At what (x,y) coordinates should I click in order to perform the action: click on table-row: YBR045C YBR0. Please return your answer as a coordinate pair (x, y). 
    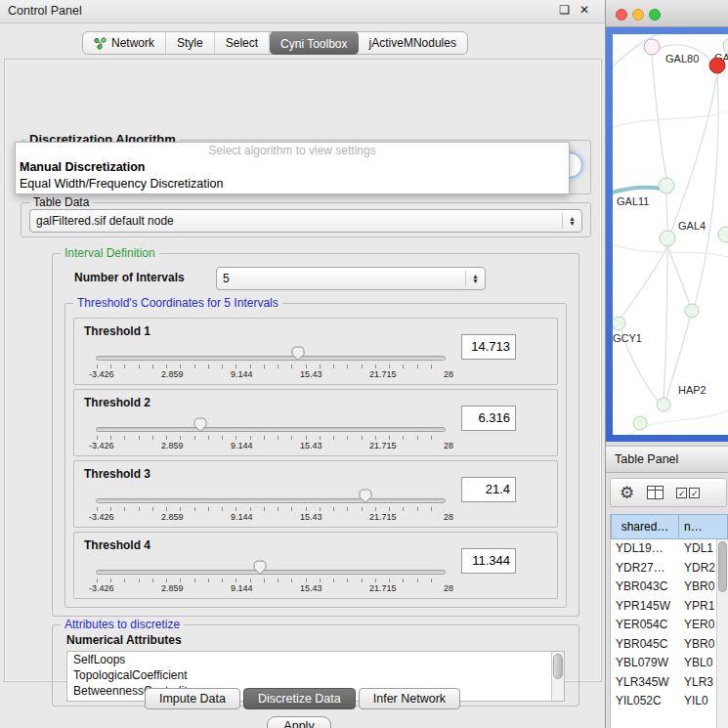
    Looking at the image, I should click on (669, 645).